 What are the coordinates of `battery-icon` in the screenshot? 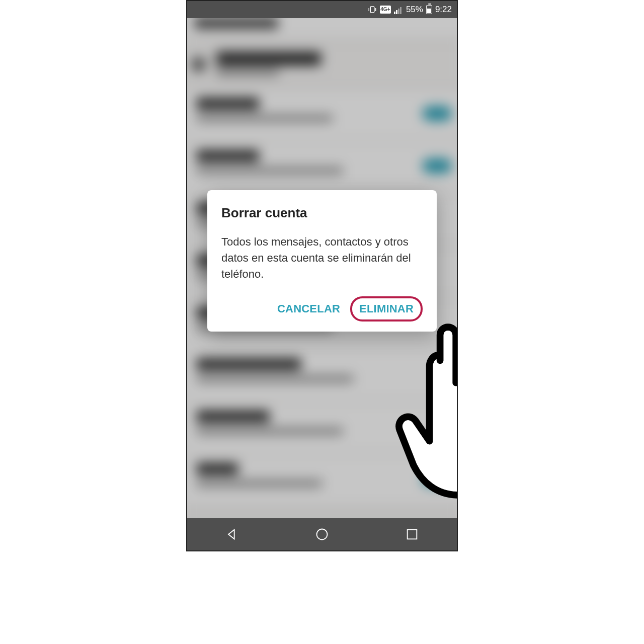 It's located at (429, 10).